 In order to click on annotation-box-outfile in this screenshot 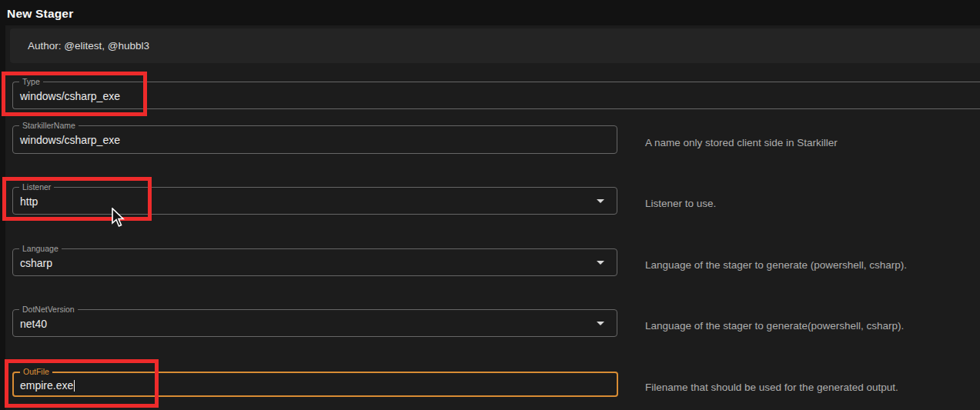, I will do `click(82, 383)`.